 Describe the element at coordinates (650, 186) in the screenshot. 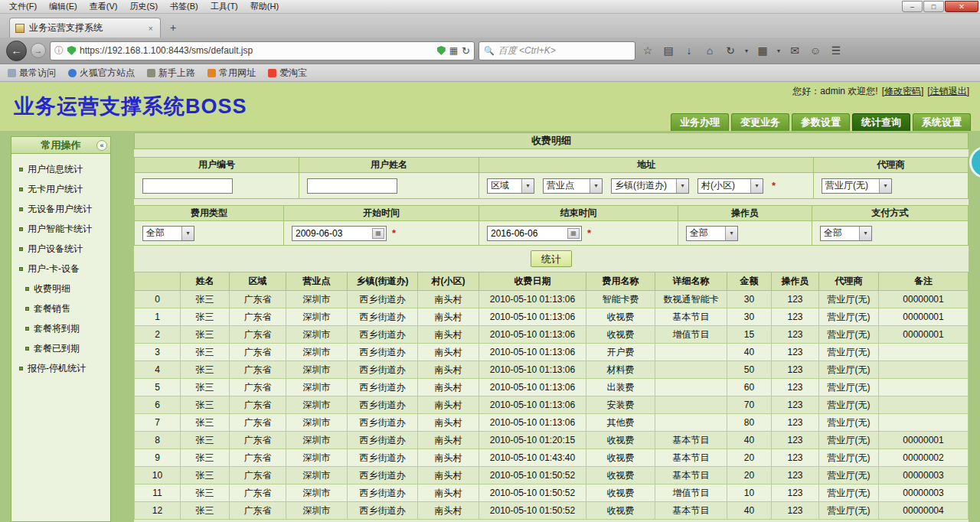

I see `township-select: 乡镇(街道办)▾` at that location.